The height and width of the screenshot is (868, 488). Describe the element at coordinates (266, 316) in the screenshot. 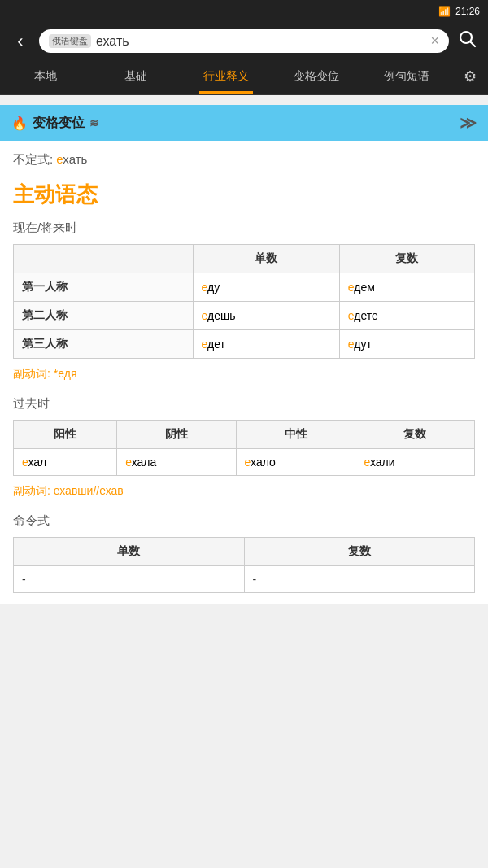

I see `singular-2: едешь` at that location.